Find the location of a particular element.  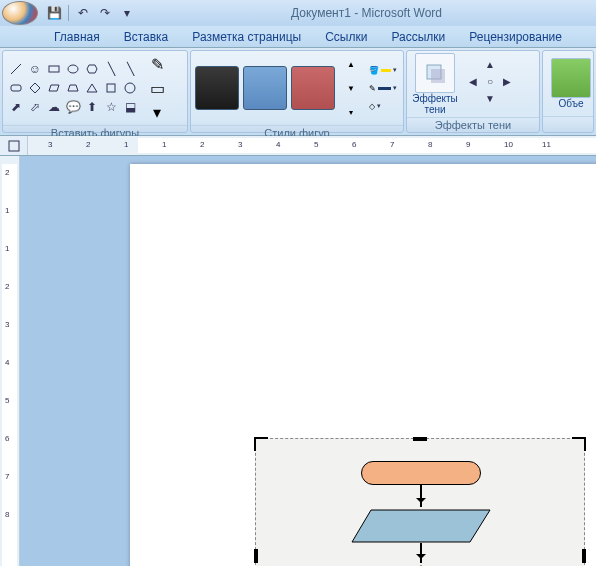

ruler-tick: 7 is located at coordinates (392, 144).